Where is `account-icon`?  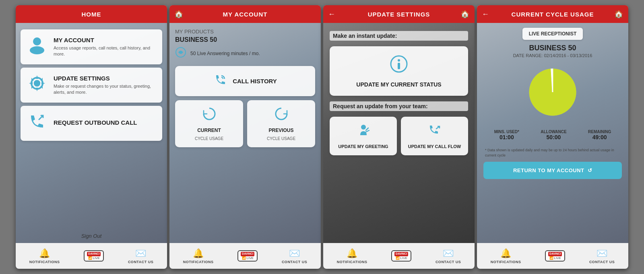
account-icon is located at coordinates (37, 47).